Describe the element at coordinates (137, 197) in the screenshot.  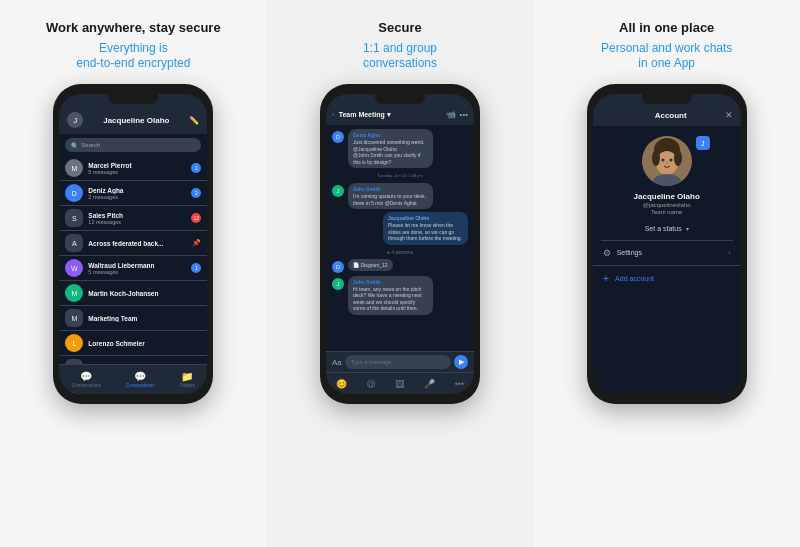
I see `conv-msg: 2 messages` at that location.